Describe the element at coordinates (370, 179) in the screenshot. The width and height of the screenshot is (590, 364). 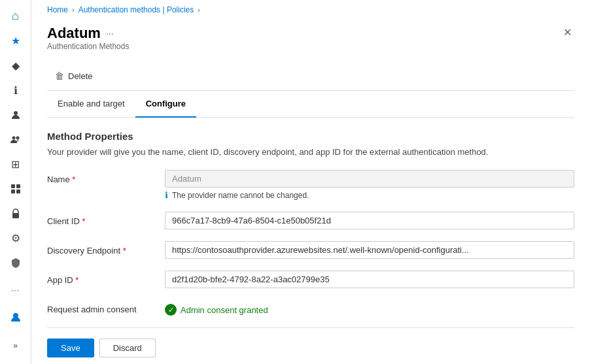
I see `name-input` at that location.